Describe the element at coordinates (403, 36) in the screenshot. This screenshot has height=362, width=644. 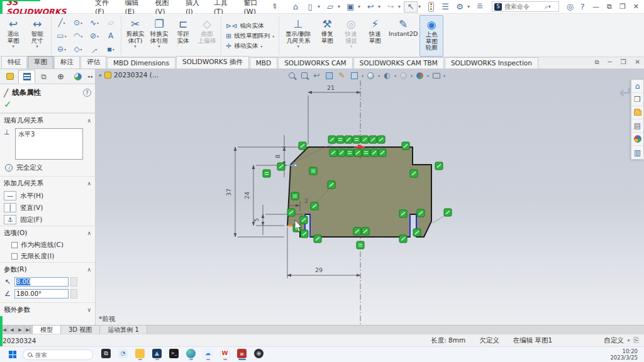
I see `instant2d-button: Instant2D` at that location.